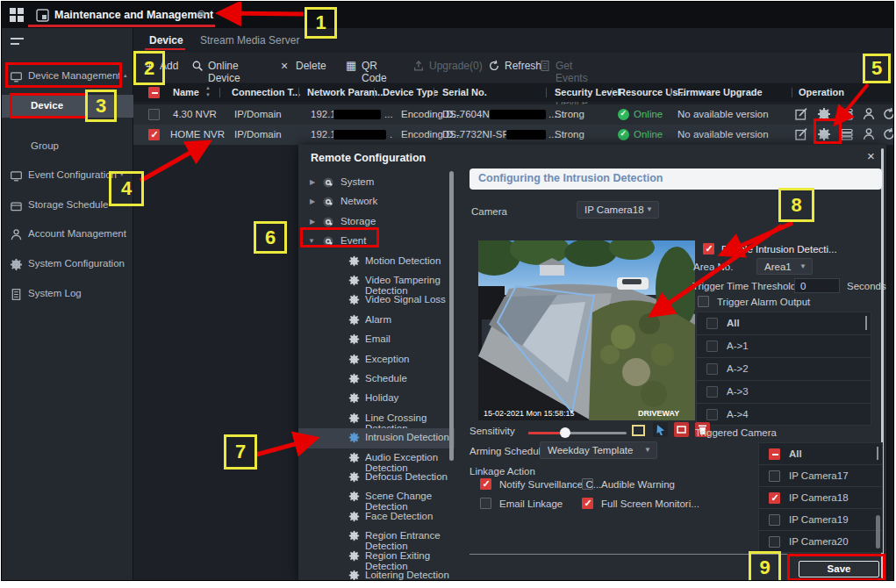 Image resolution: width=896 pixels, height=588 pixels. I want to click on triggered-camera-row: IP Camera17, so click(821, 476).